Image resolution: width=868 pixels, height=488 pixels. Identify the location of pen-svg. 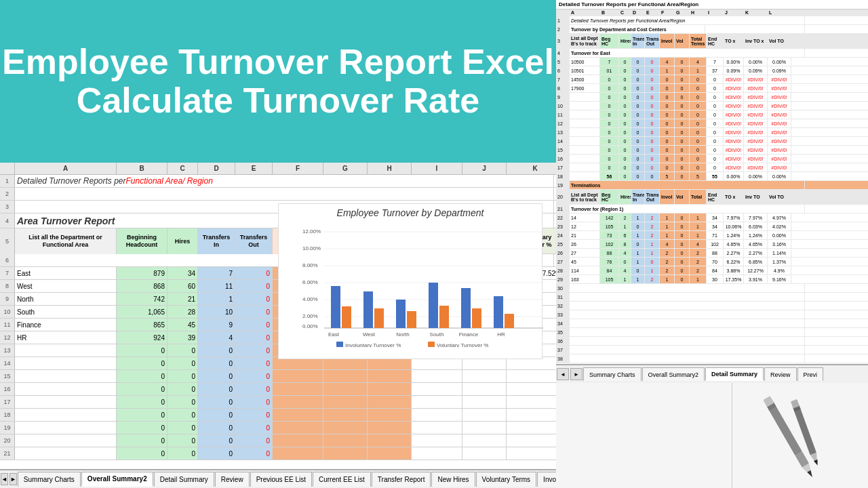
(800, 435).